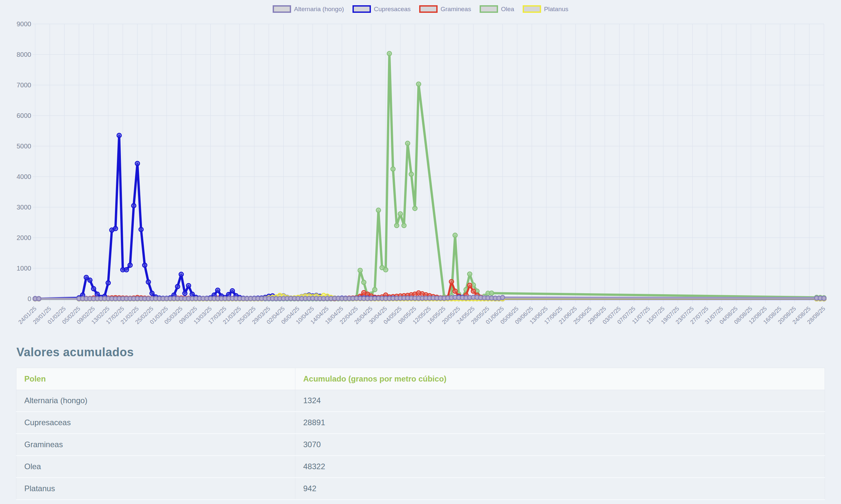 The height and width of the screenshot is (504, 841). Describe the element at coordinates (381, 9) in the screenshot. I see `legend-item-cupresaceas: Cupresaceas` at that location.